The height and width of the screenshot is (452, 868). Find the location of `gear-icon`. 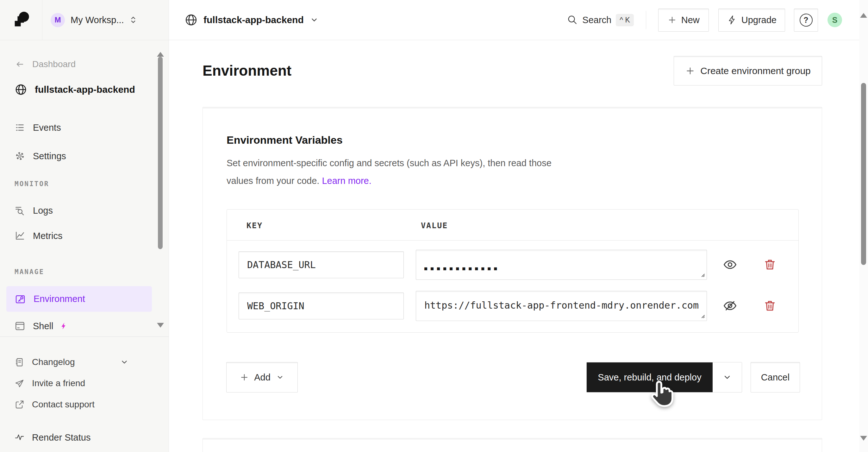

gear-icon is located at coordinates (20, 156).